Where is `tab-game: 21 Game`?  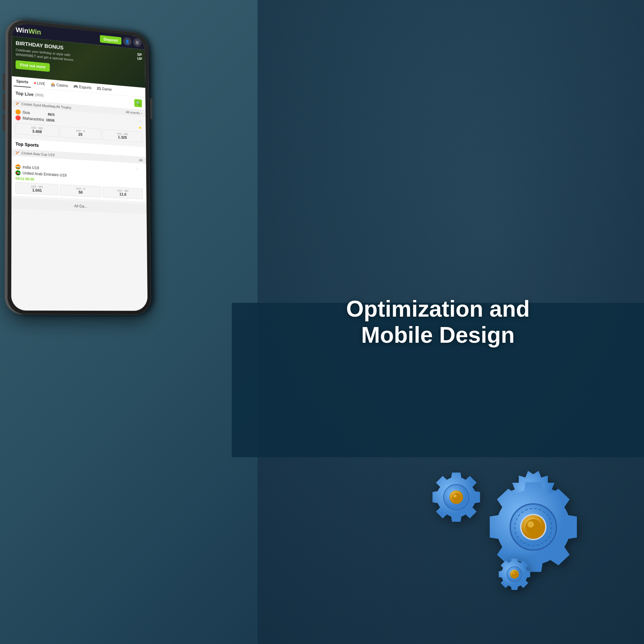 tab-game: 21 Game is located at coordinates (104, 89).